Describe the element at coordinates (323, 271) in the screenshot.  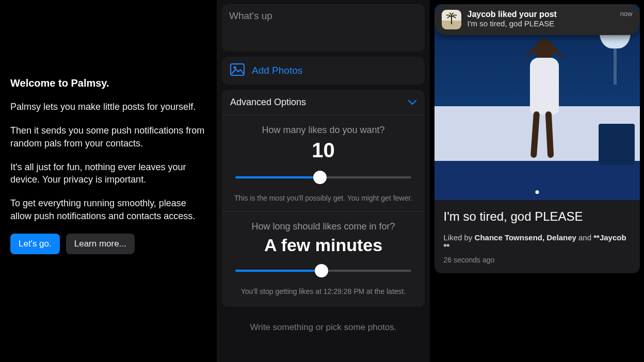
I see `duration-slider` at that location.